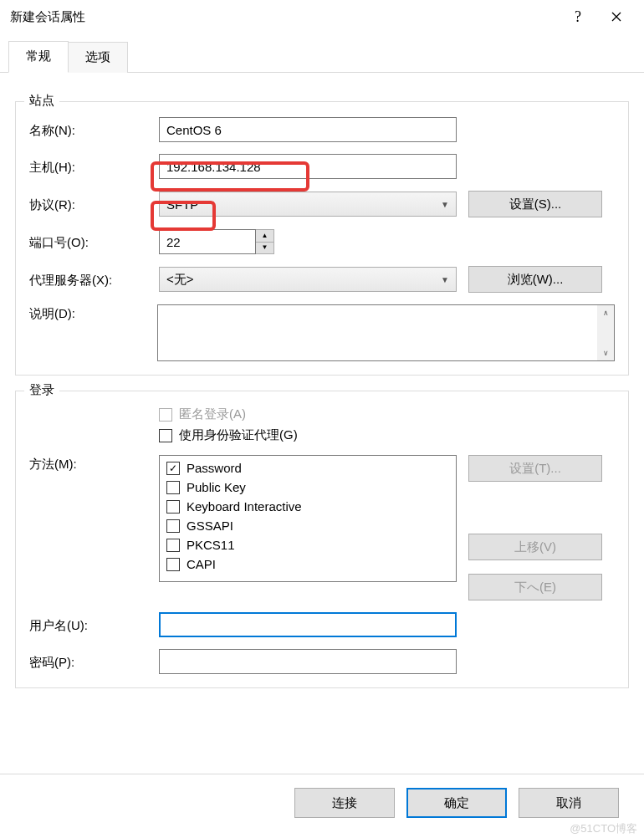 The height and width of the screenshot is (838, 644). What do you see at coordinates (94, 167) in the screenshot?
I see `label-host: 主机(H):` at bounding box center [94, 167].